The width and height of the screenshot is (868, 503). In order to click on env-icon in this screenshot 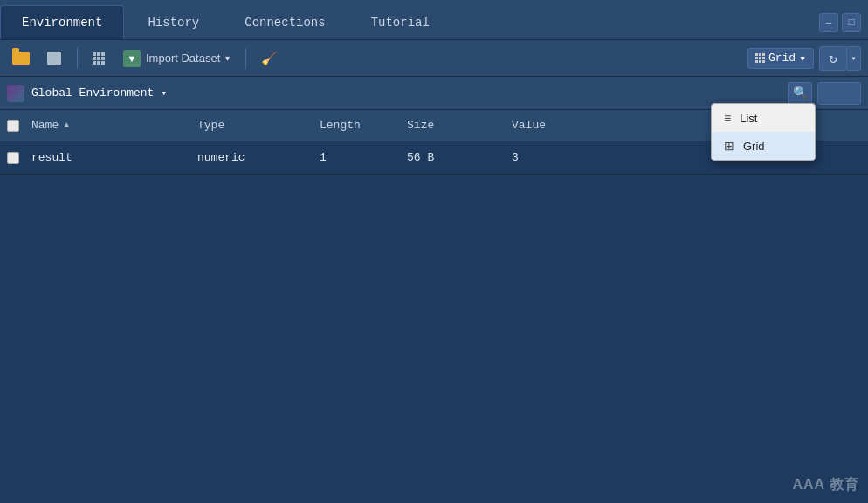, I will do `click(16, 93)`.